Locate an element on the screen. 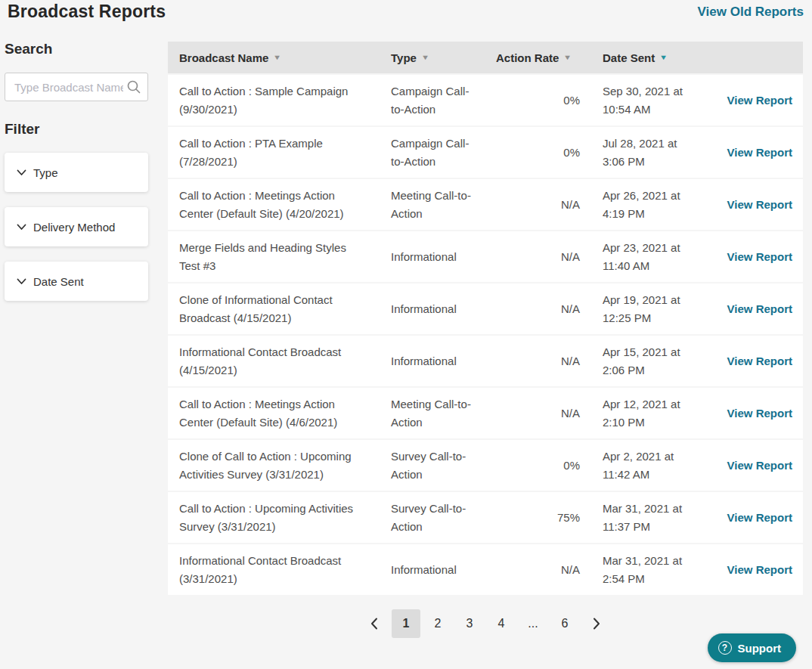 The height and width of the screenshot is (669, 812). date-sent-cell: Apr 19, 2021 at 12:25 PM is located at coordinates (664, 309).